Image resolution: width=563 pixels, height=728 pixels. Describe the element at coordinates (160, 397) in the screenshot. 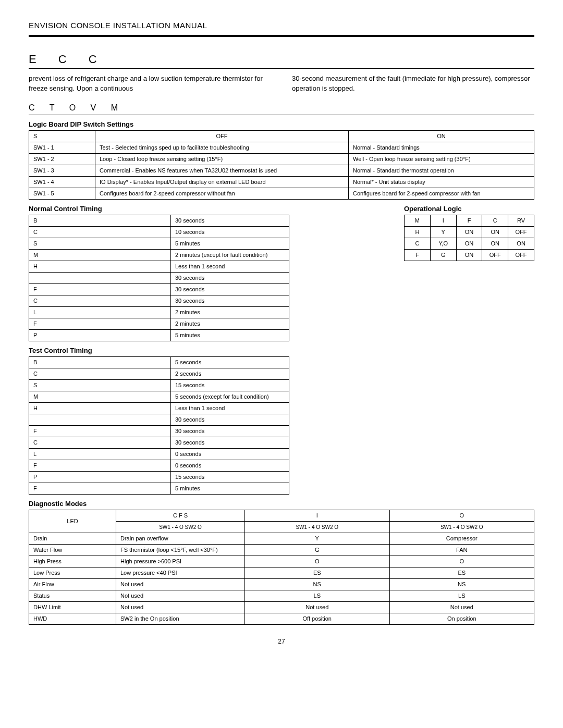

I see `timing-row: M5 seconds (except for fault condition)` at that location.